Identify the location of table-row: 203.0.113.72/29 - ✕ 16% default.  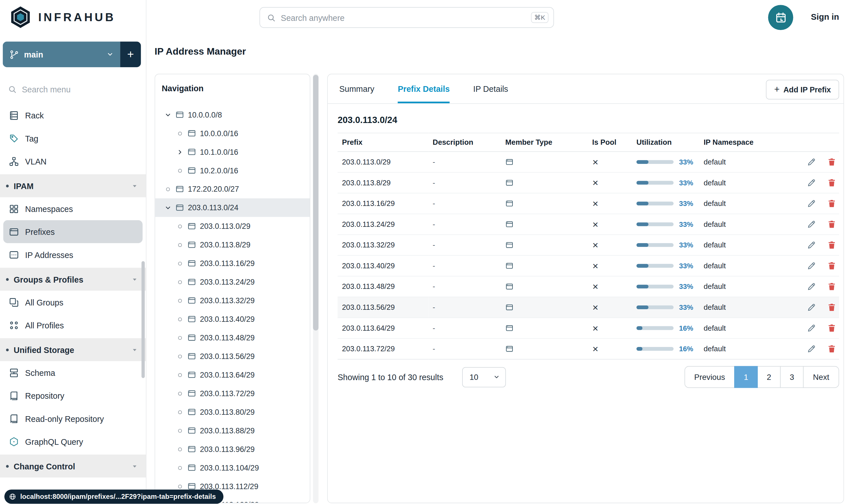
(588, 349).